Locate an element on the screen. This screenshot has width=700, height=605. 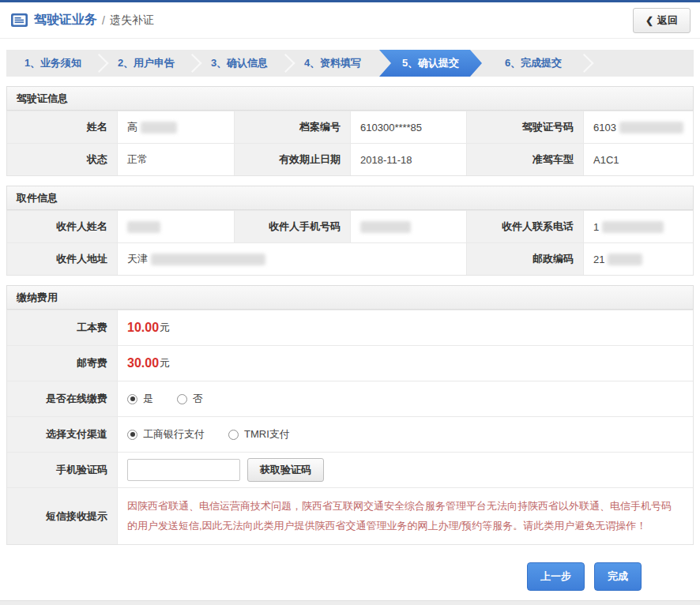
label-recipient-mobile: 收件人手机号码 is located at coordinates (292, 226).